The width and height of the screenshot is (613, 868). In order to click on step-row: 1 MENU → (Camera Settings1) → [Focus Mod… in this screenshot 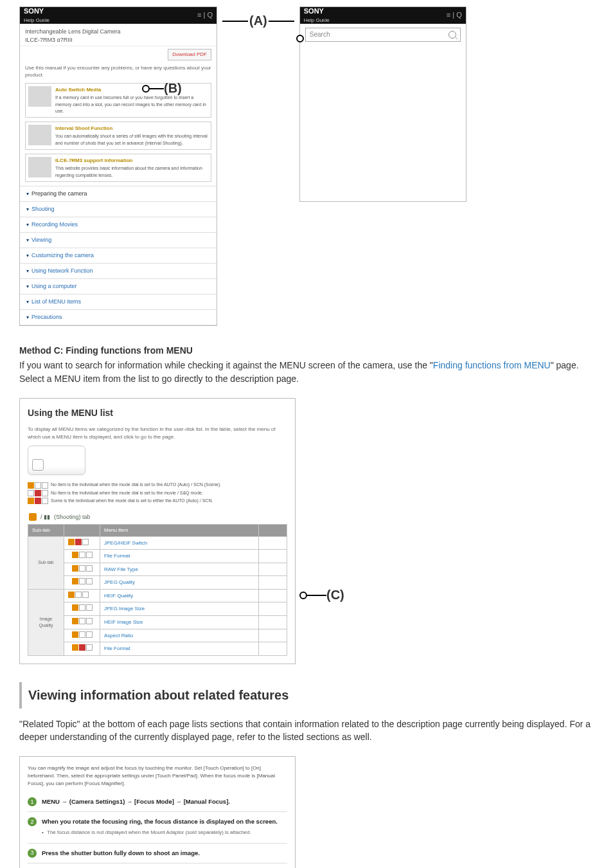, I will do `click(157, 802)`.